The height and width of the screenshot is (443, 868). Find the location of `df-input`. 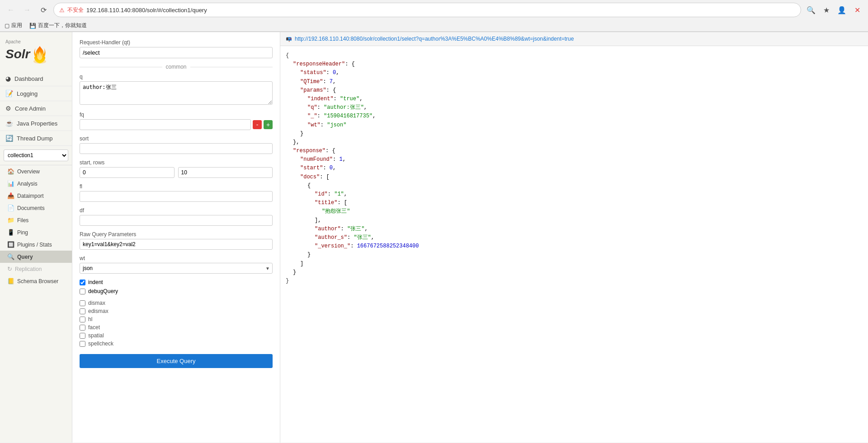

df-input is located at coordinates (176, 220).